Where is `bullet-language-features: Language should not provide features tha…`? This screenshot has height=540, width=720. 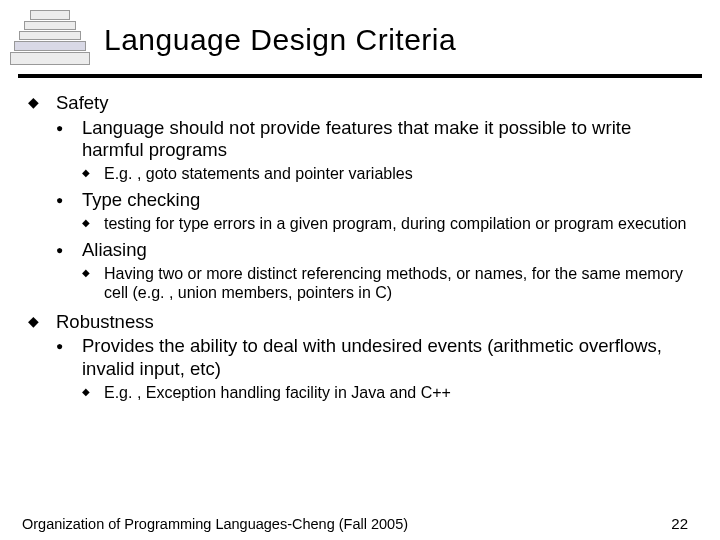
bullet-language-features: Language should not provide features tha… is located at coordinates (374, 150).